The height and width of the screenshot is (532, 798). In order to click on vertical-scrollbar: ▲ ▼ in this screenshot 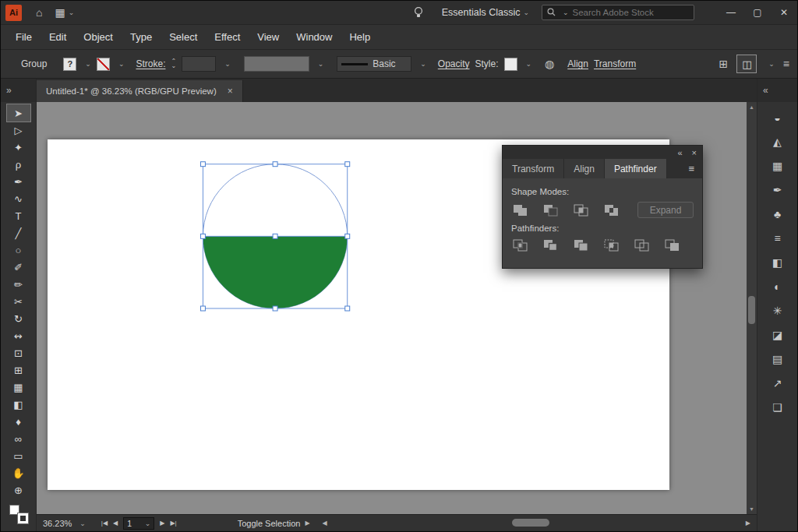, I will do `click(751, 308)`.